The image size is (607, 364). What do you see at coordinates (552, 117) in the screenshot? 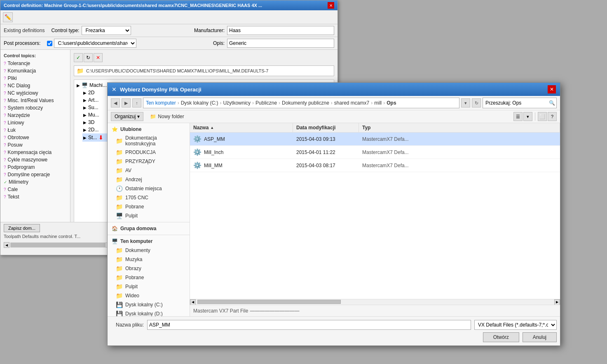
I see `help-button: ?` at bounding box center [552, 117].